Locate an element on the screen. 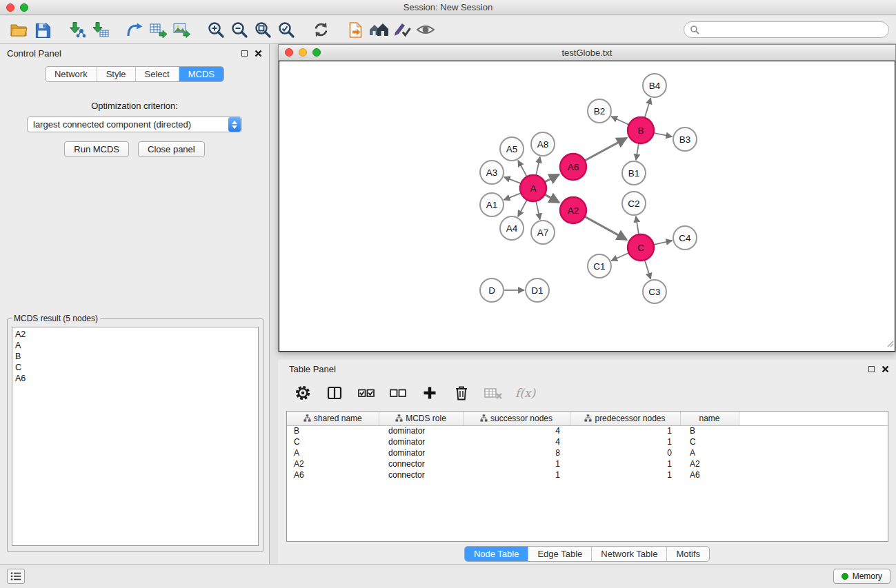 This screenshot has height=588, width=896. mcds-result-list: A2ABCA6 is located at coordinates (135, 436).